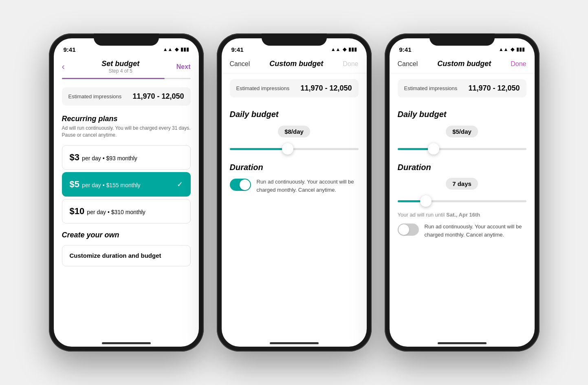 The width and height of the screenshot is (588, 385). What do you see at coordinates (504, 49) in the screenshot?
I see `signal-icon-3: ▲▲` at bounding box center [504, 49].